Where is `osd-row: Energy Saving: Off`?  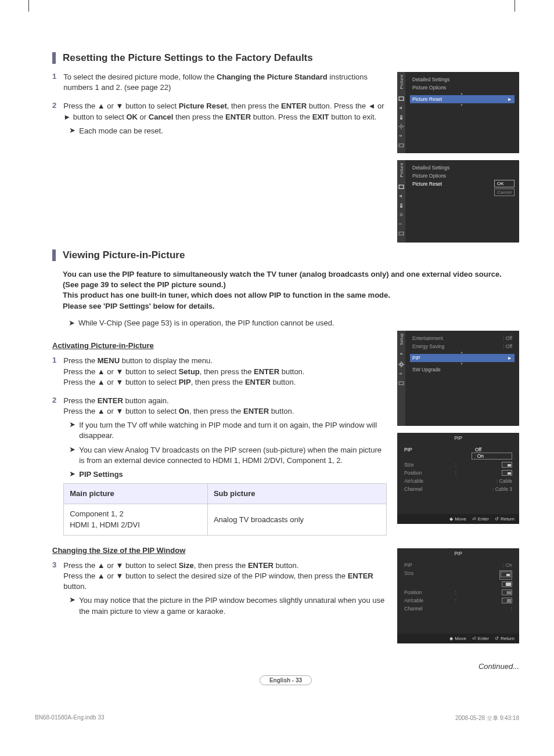
osd-row: Energy Saving: Off is located at coordinates (462, 346).